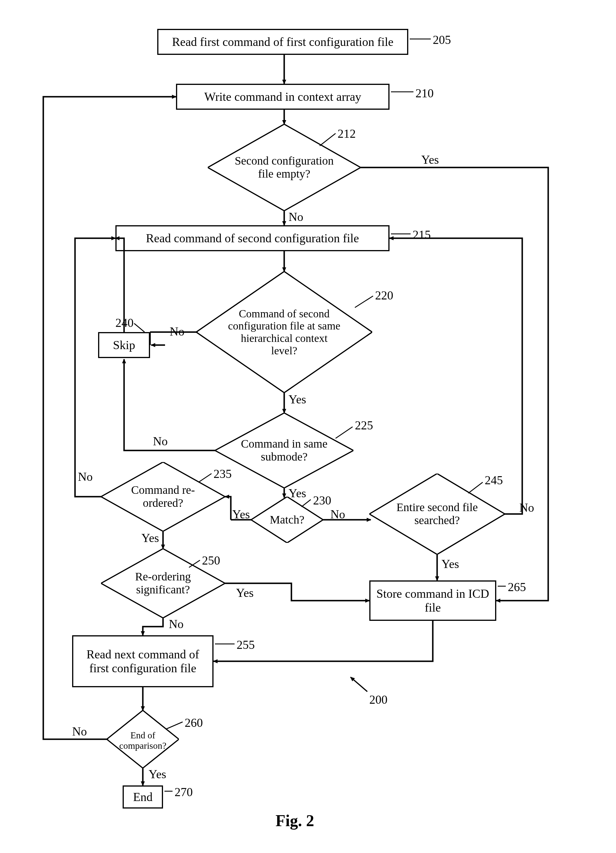  I want to click on node-240: Skip, so click(124, 345).